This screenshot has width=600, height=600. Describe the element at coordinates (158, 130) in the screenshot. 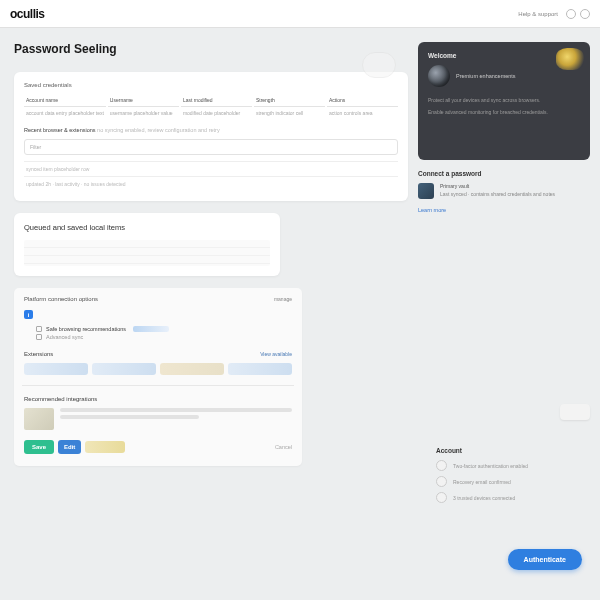

I see `hint-faded: no syncing enabled, review configuration…` at that location.